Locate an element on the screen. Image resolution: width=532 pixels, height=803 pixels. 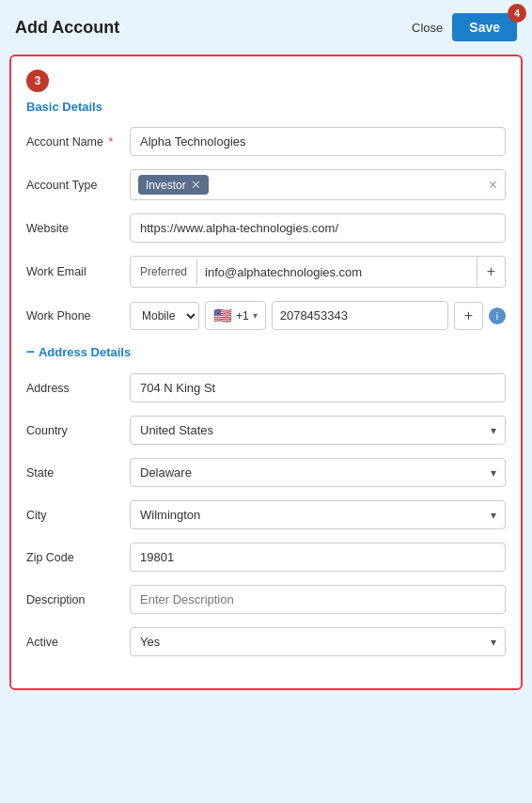
city-row: City Wilmington Dover Newark ▾ is located at coordinates (266, 515).